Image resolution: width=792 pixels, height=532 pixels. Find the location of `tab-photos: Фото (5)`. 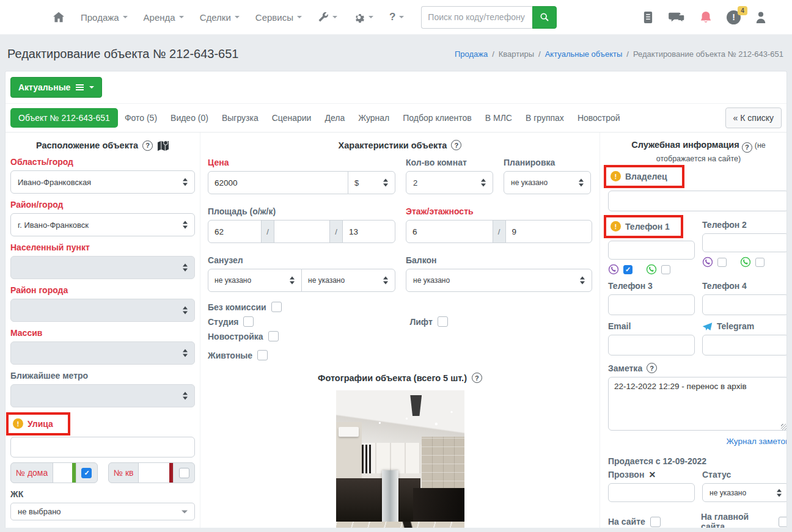

tab-photos: Фото (5) is located at coordinates (141, 118).